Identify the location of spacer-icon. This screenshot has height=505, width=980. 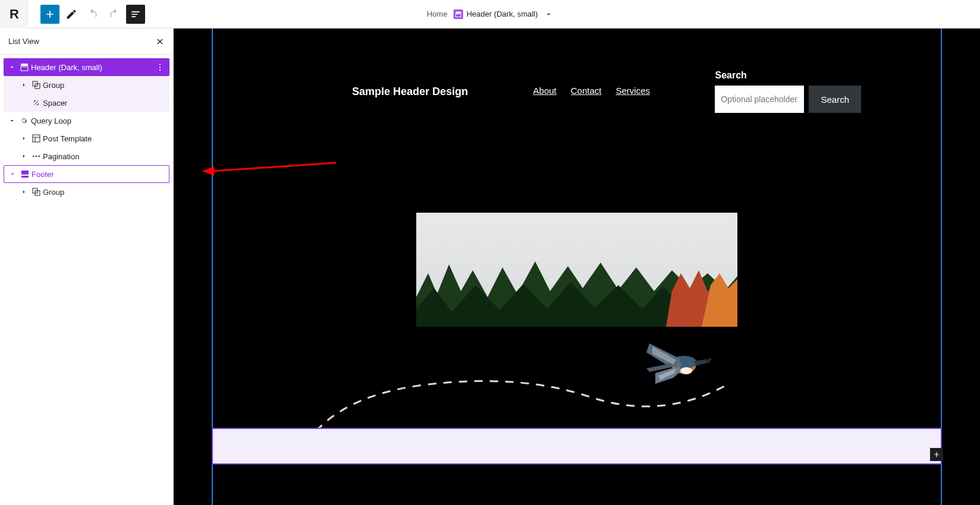
(36, 103).